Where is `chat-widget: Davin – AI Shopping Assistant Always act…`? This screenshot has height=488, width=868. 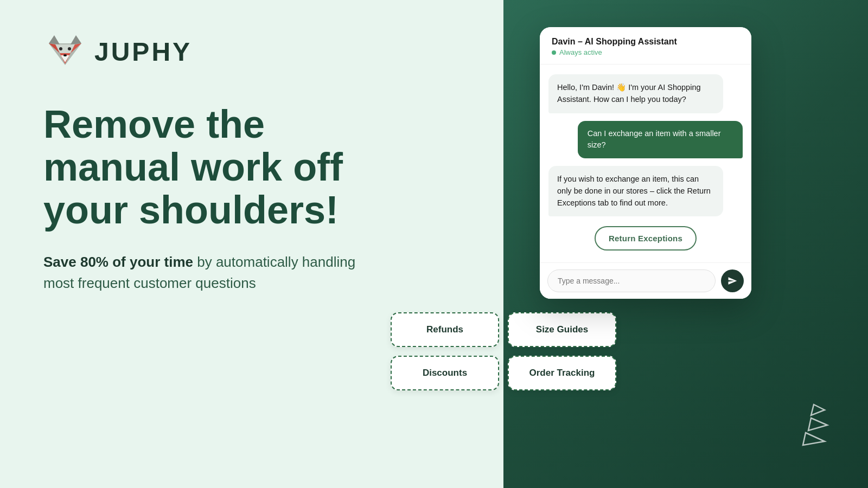
chat-widget: Davin – AI Shopping Assistant Always act… is located at coordinates (646, 163).